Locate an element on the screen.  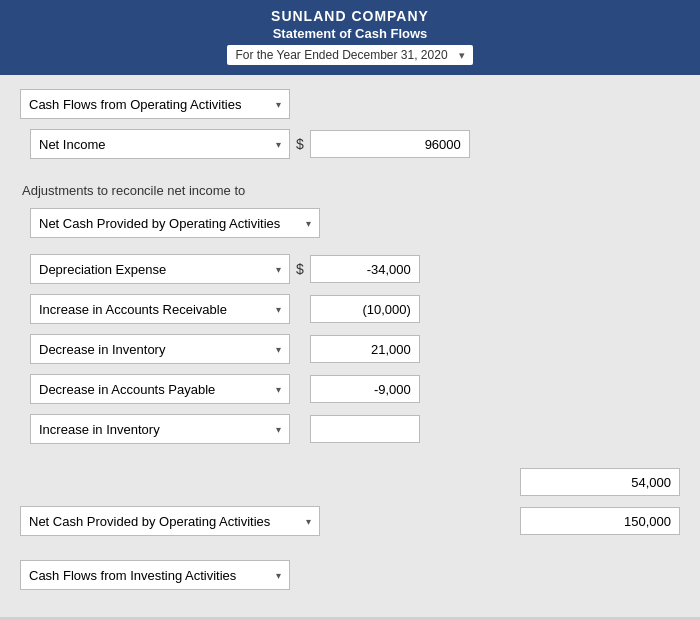
increase-inventory-chevron-icon: ▾ is located at coordinates (278, 430).